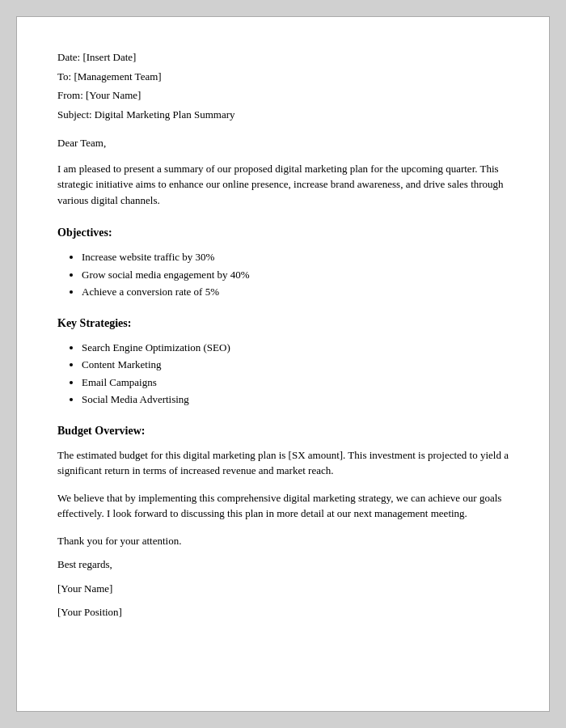 The width and height of the screenshot is (566, 728). What do you see at coordinates (283, 95) in the screenshot?
I see `from-line: From: [Your Name]` at bounding box center [283, 95].